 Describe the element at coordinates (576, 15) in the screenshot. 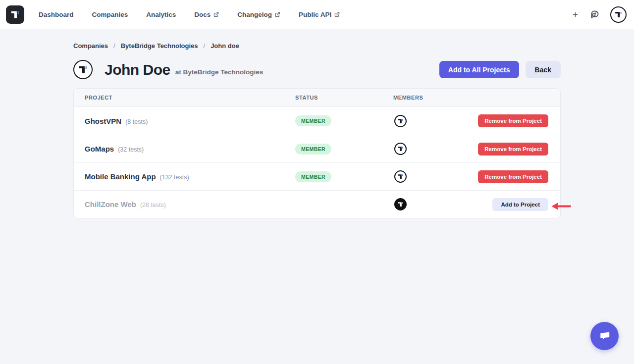

I see `plus-icon: +` at that location.